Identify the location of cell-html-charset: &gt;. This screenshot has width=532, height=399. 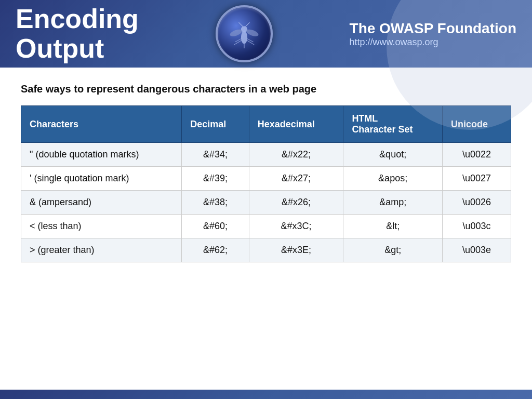
(393, 250).